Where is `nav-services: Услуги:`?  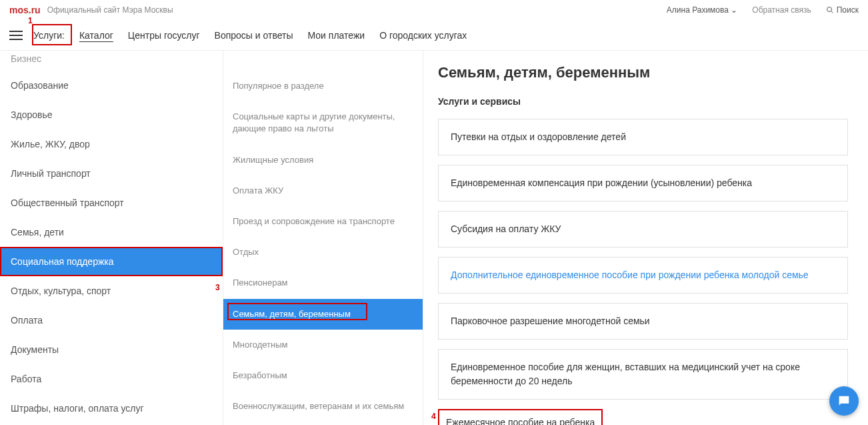 nav-services: Услуги: is located at coordinates (49, 35).